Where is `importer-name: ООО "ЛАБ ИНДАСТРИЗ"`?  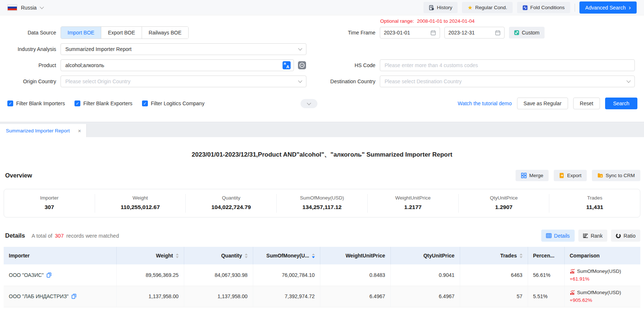
importer-name: ООО "ЛАБ ИНДАСТРИЗ" is located at coordinates (39, 296).